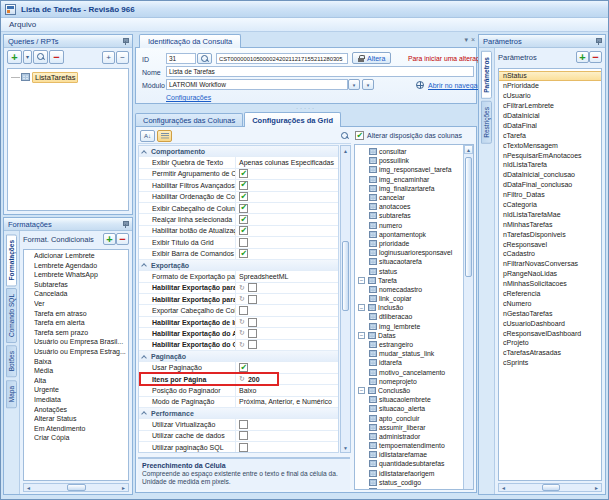 This screenshot has width=609, height=500. I want to click on settings-tab: Configurações das Colunas, so click(189, 120).